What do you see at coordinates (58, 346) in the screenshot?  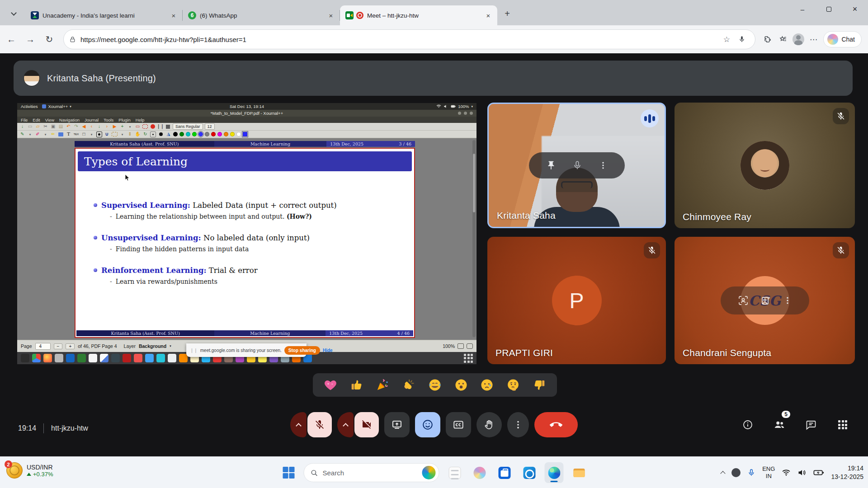 I see `page-minus-button: −` at bounding box center [58, 346].